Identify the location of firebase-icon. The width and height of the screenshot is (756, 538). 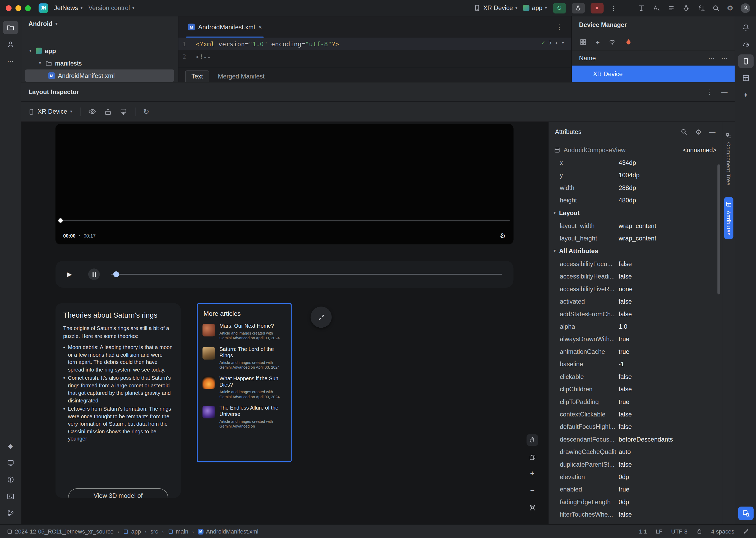
(628, 42).